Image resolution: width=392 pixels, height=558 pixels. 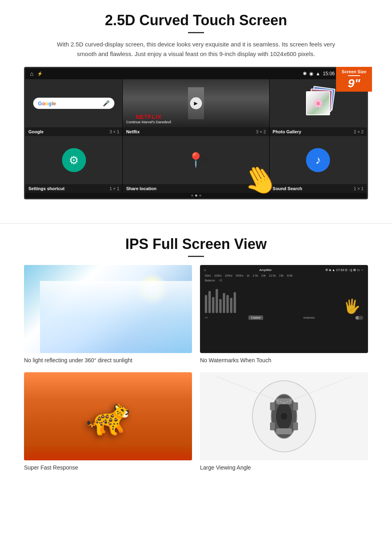 I want to click on status-time: 15:06, so click(x=329, y=74).